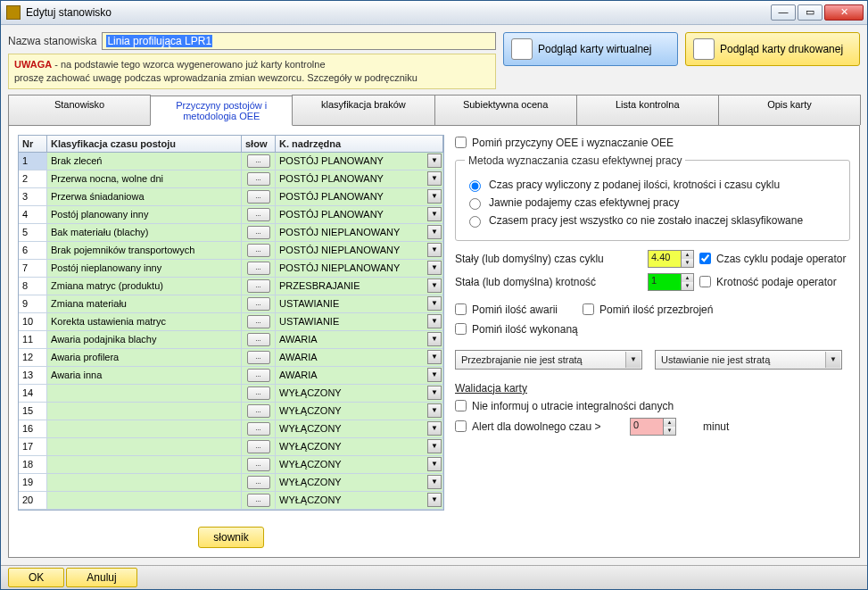  What do you see at coordinates (540, 427) in the screenshot?
I see `valid-alert-checkbox: Alert dla dowolnego czau >` at bounding box center [540, 427].